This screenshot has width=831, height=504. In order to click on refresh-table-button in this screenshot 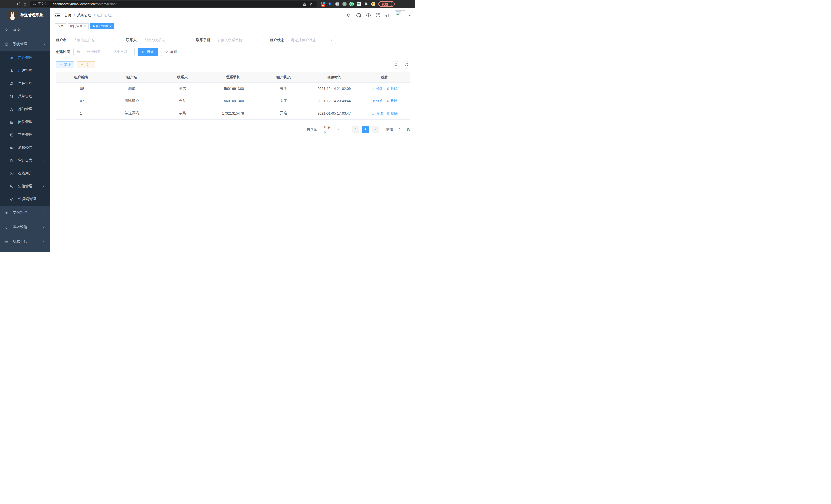, I will do `click(406, 65)`.